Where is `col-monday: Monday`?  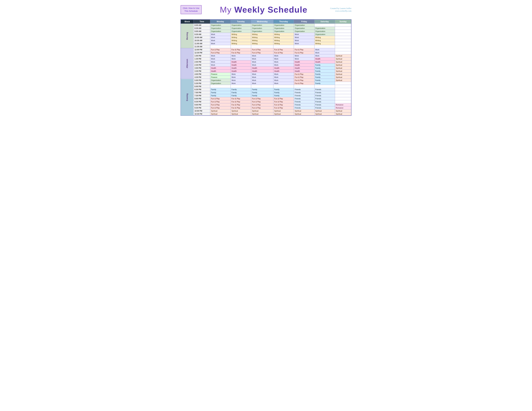 col-monday: Monday is located at coordinates (220, 21).